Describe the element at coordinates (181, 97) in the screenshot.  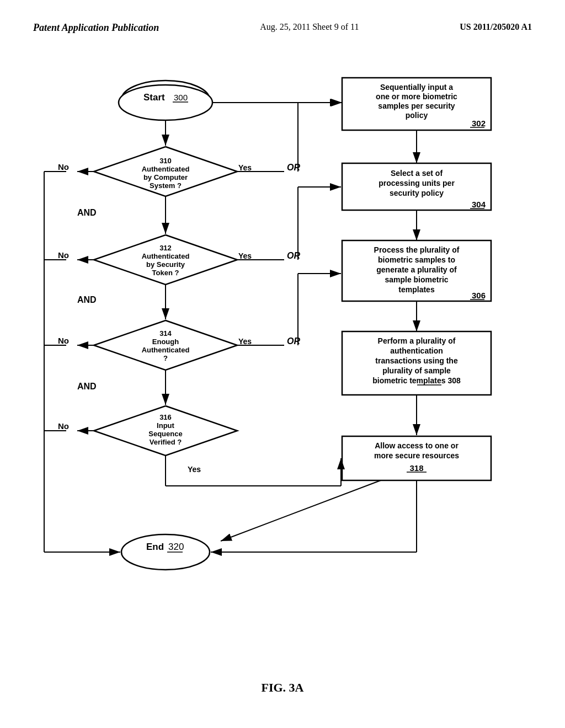
I see `svg-text: 300` at that location.